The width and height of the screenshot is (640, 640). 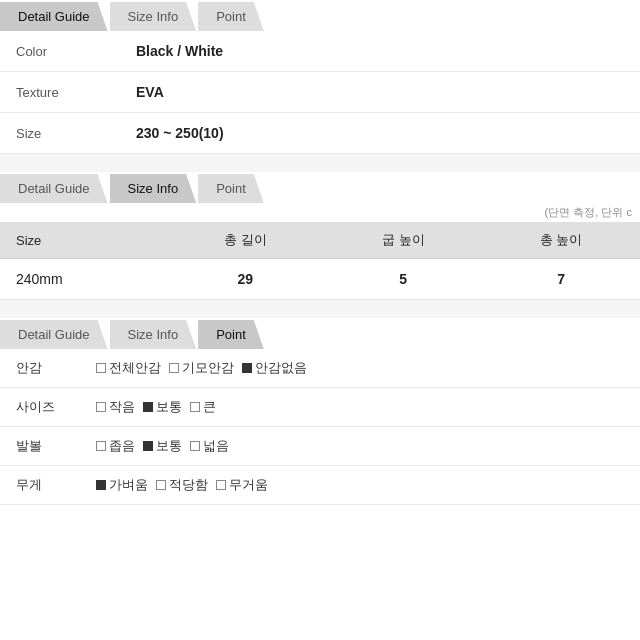 I want to click on table-row: Texture EVA, so click(x=320, y=92).